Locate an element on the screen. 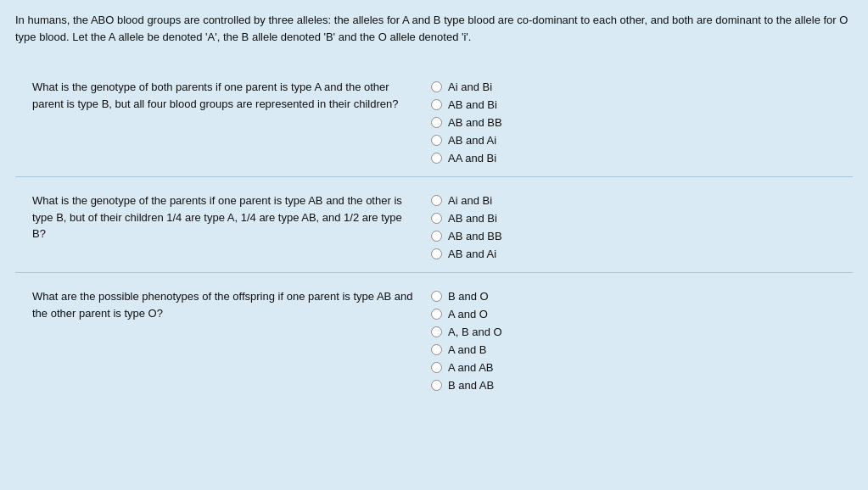  option-row-q1-o5: AA and Bi is located at coordinates (467, 158).